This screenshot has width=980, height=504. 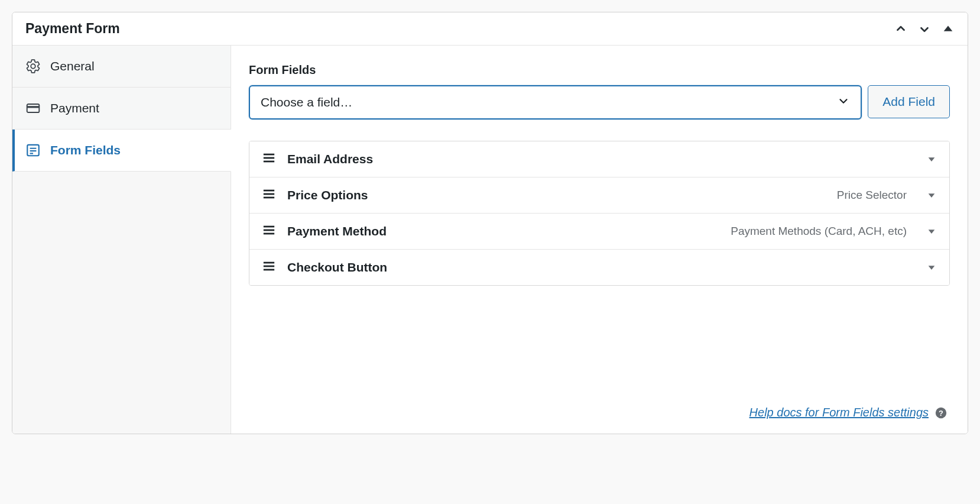 I want to click on field-row-payment-method: Payment Method Payment Methods (Card, AC…, so click(x=599, y=232).